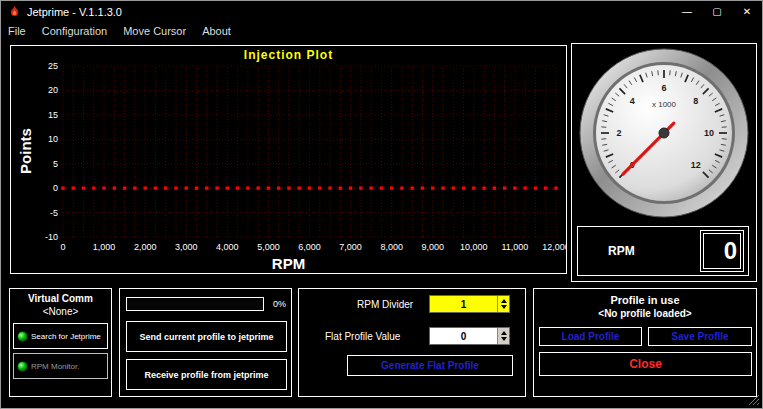  What do you see at coordinates (722, 251) in the screenshot?
I see `rpm-digital-display-inner: 0` at bounding box center [722, 251].